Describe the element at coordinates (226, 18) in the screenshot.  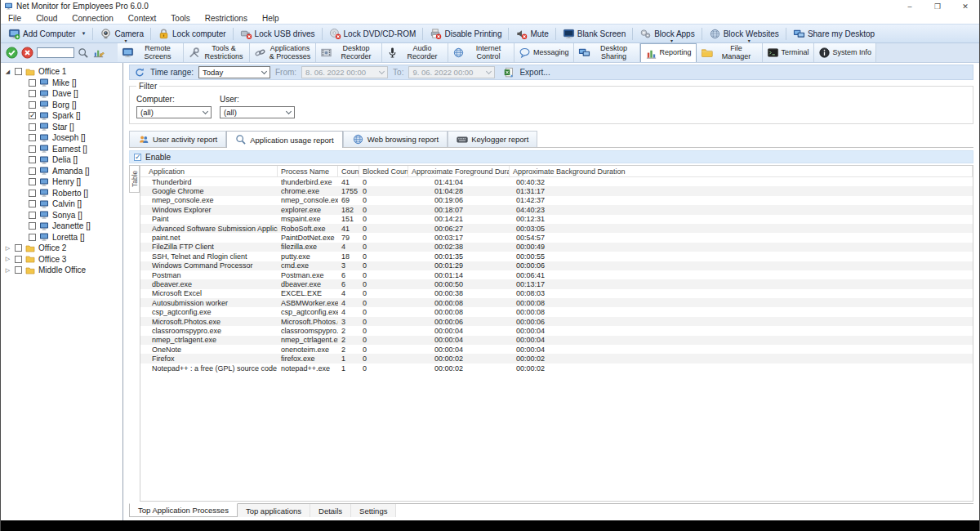
I see `menu-restrictions: Restrictions` at that location.